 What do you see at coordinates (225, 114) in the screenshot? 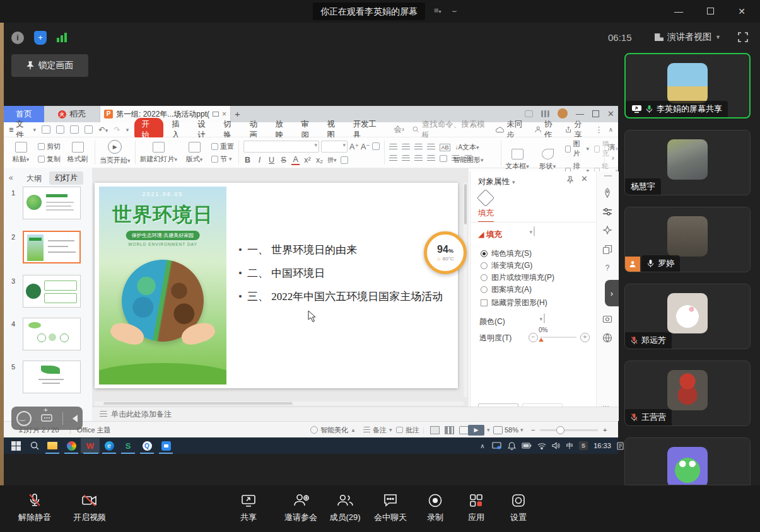
I see `close-tab-icon: ×` at bounding box center [225, 114].